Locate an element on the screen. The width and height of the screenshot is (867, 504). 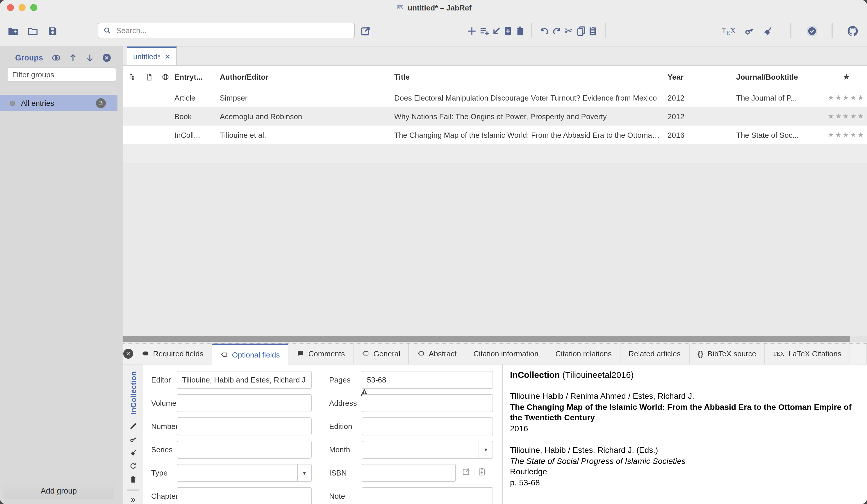
table-row: InColl... Tiliouine et al. The Changing … is located at coordinates (495, 135).